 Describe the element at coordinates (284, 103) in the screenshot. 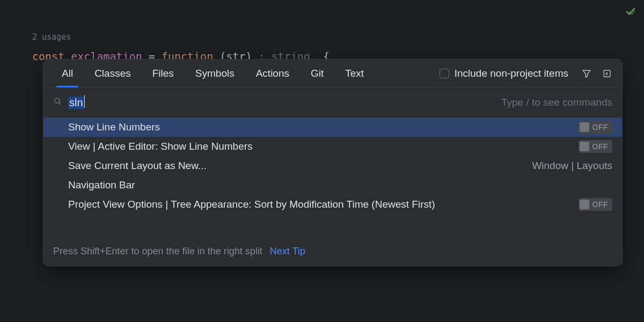

I see `search-input: sln` at that location.